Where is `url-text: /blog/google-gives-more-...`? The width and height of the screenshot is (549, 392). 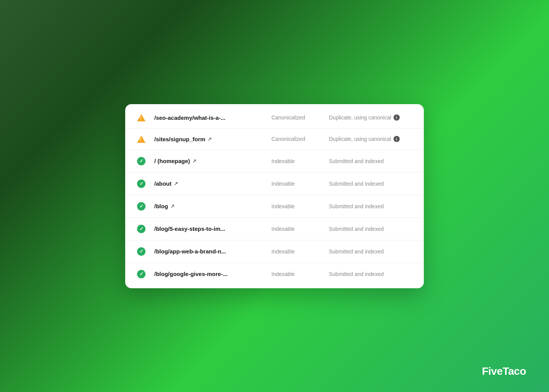
url-text: /blog/google-gives-more-... is located at coordinates (191, 274).